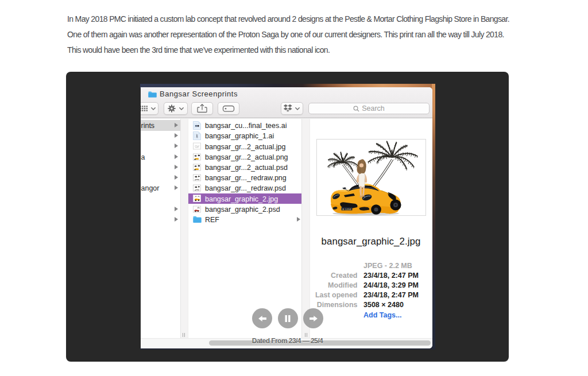 The image size is (588, 376). What do you see at coordinates (347, 209) in the screenshot?
I see `svg-text: B 1258` at bounding box center [347, 209].